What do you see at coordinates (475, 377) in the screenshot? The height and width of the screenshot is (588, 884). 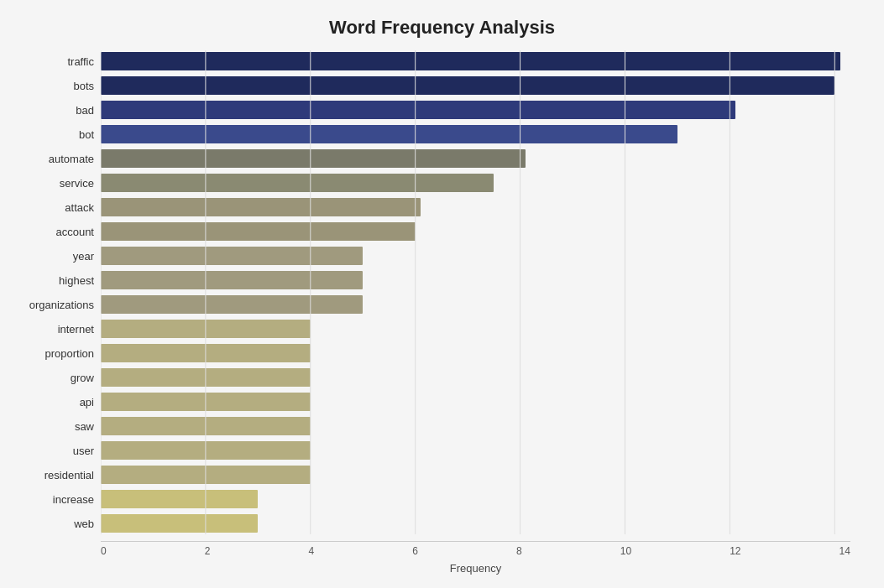 I see `bar-row: grow` at bounding box center [475, 377].